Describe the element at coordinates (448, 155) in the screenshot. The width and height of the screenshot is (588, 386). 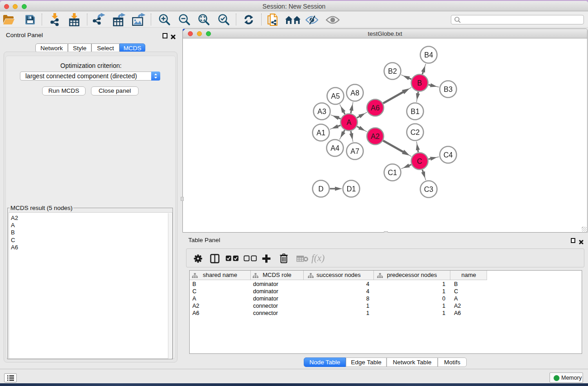
I see `svg-text: C4` at that location.